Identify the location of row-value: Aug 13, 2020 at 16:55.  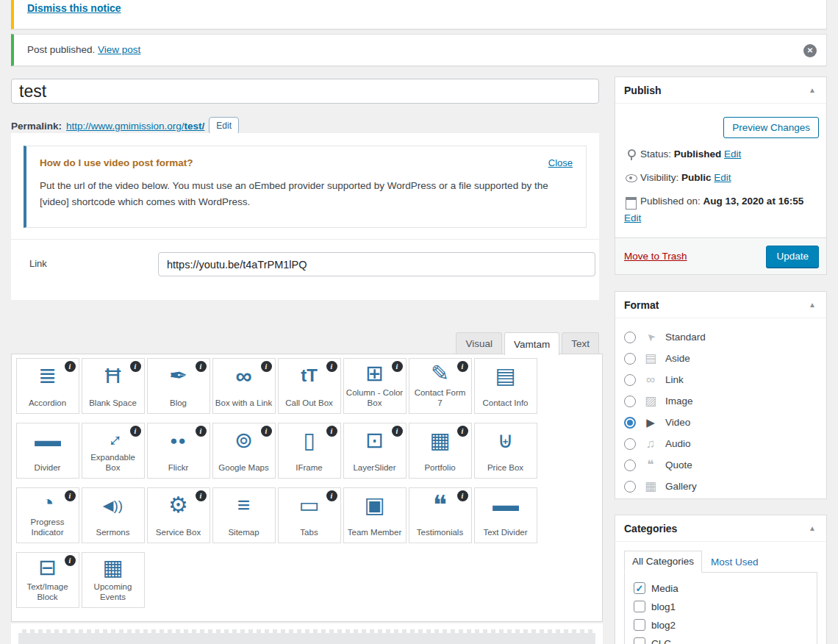
(754, 201).